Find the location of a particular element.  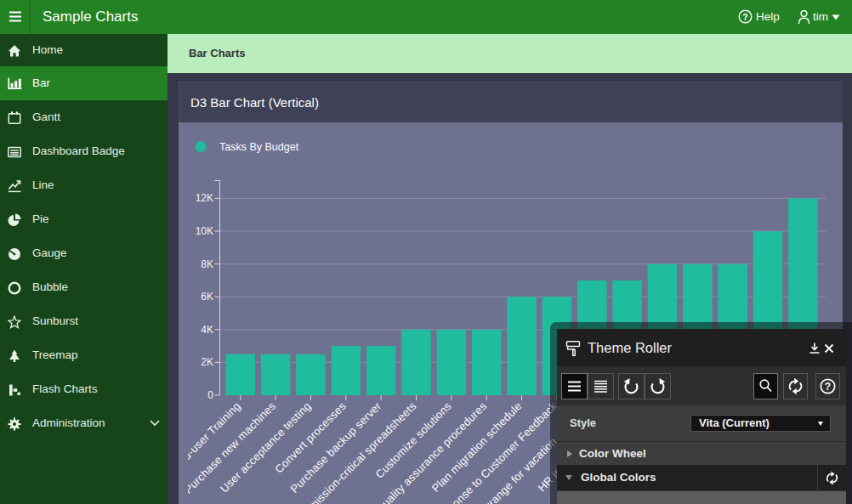

svg-text: 10K is located at coordinates (204, 231).